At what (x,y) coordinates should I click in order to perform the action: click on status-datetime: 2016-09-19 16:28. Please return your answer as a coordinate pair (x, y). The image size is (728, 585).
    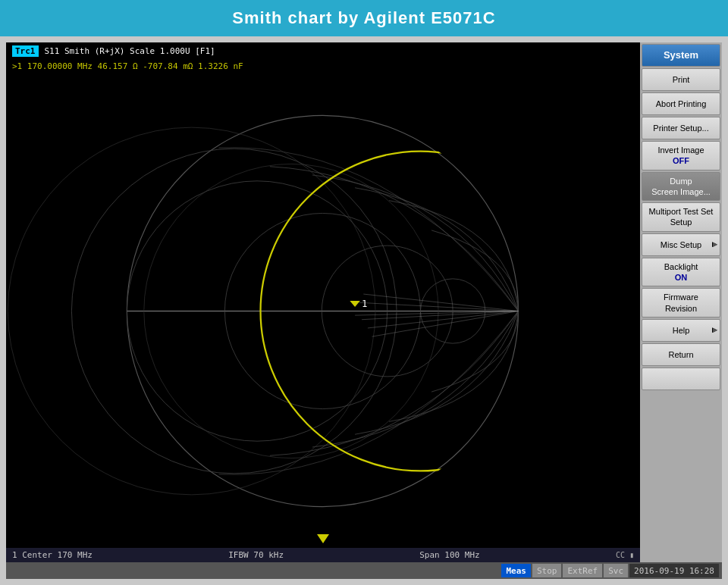
    Looking at the image, I should click on (674, 571).